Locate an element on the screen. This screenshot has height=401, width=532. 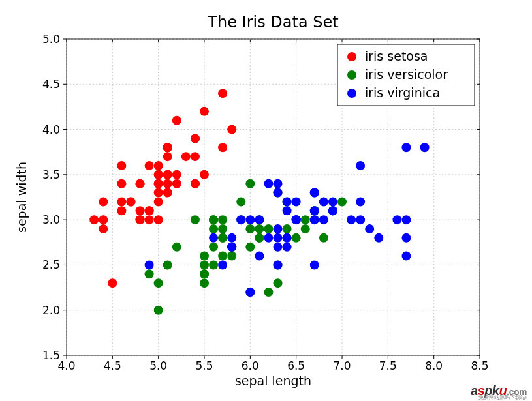
legend-label: iris virginica is located at coordinates (402, 93).